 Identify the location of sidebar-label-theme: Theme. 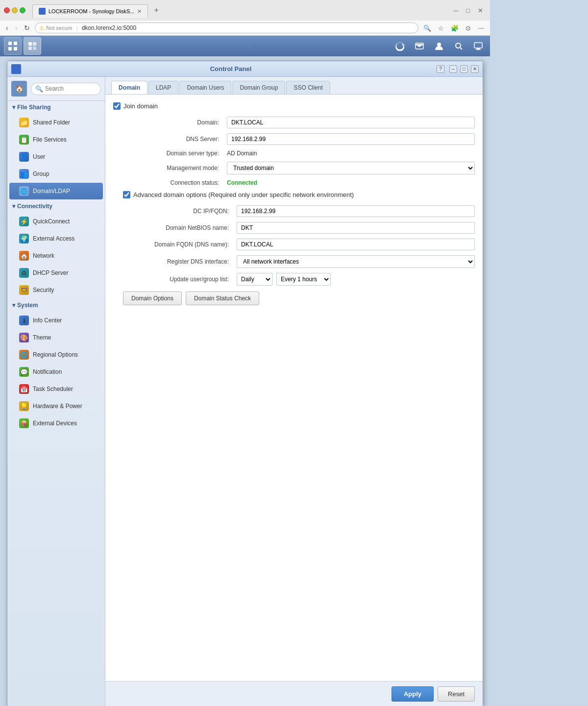
(42, 338).